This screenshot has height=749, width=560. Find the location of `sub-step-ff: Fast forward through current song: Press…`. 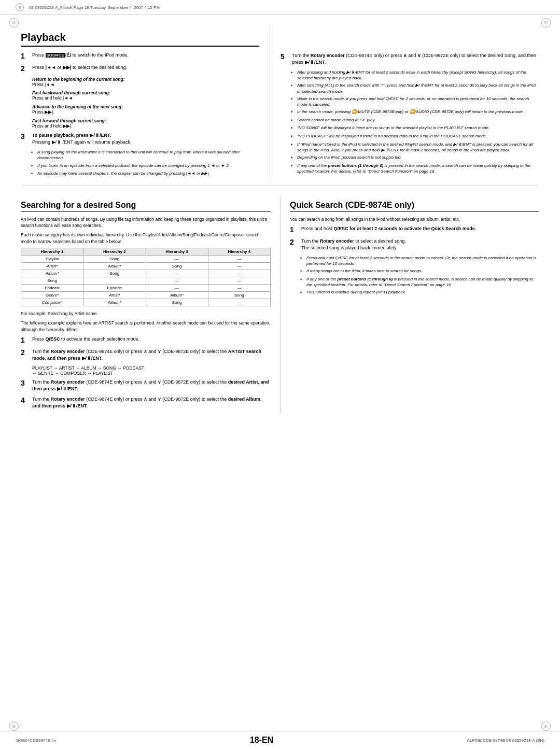

sub-step-ff: Fast forward through current song: Press… is located at coordinates (146, 124).